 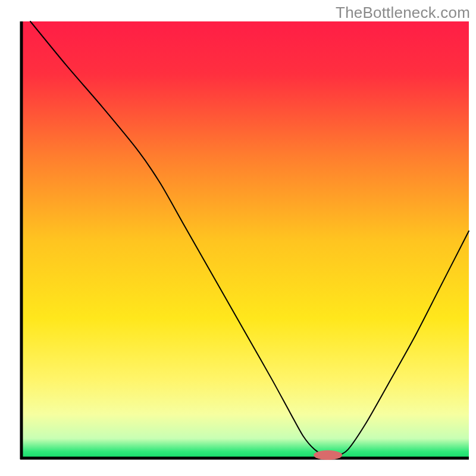 What do you see at coordinates (328, 455) in the screenshot?
I see `optimal-marker` at bounding box center [328, 455].